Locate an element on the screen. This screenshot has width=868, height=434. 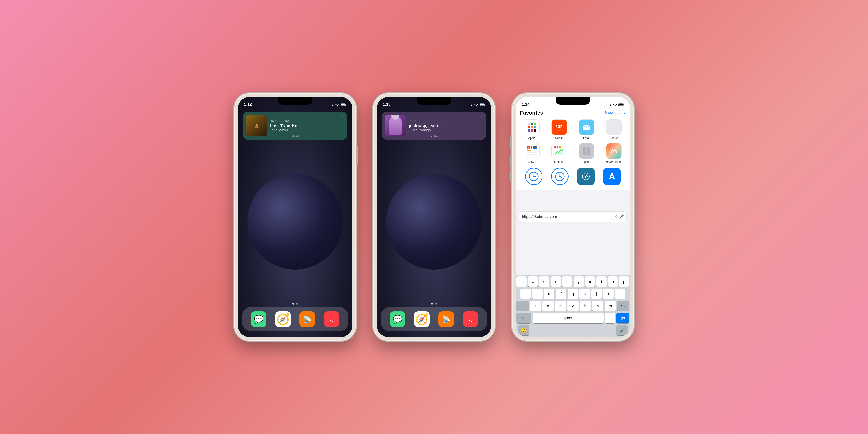
key-g: g is located at coordinates (573, 294).